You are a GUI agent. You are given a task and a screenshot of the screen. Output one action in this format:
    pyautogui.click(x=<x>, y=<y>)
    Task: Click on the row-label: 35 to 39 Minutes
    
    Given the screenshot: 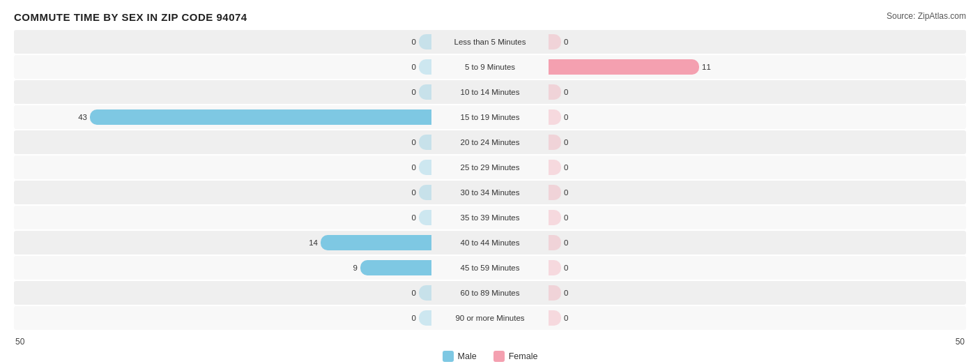 What is the action you would take?
    pyautogui.click(x=490, y=218)
    